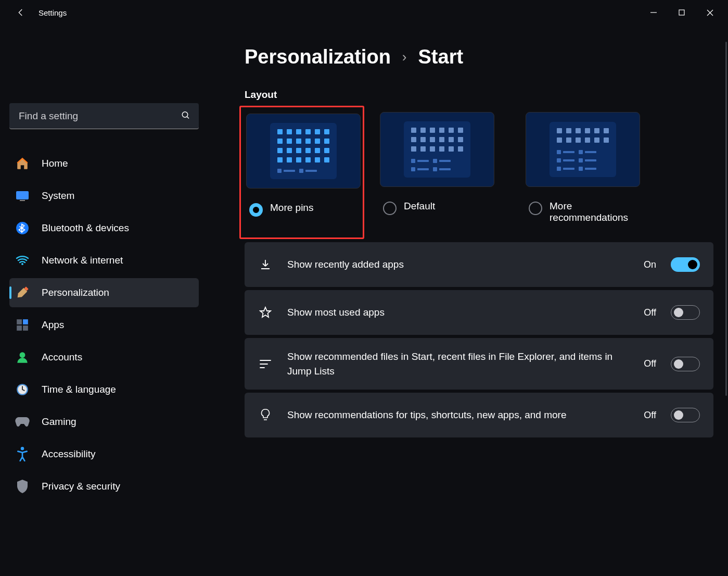 The width and height of the screenshot is (728, 576). I want to click on sidebar-item-network: Network & internet, so click(104, 260).